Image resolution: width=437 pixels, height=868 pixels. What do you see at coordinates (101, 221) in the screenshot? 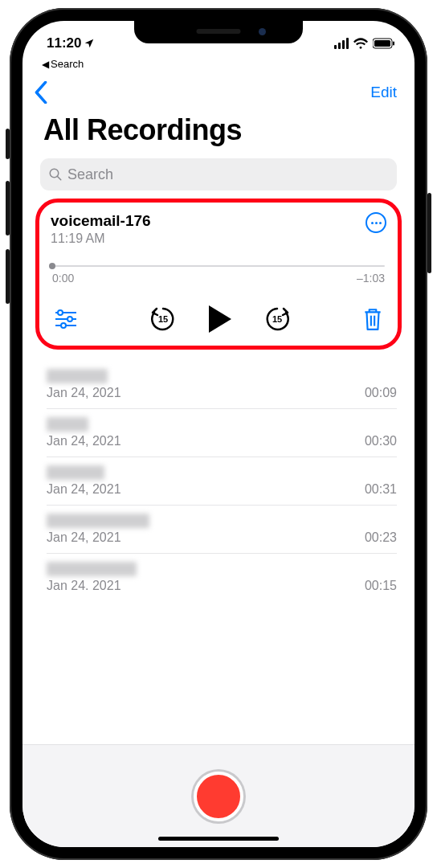
I see `recording-title: voicemail-176` at bounding box center [101, 221].